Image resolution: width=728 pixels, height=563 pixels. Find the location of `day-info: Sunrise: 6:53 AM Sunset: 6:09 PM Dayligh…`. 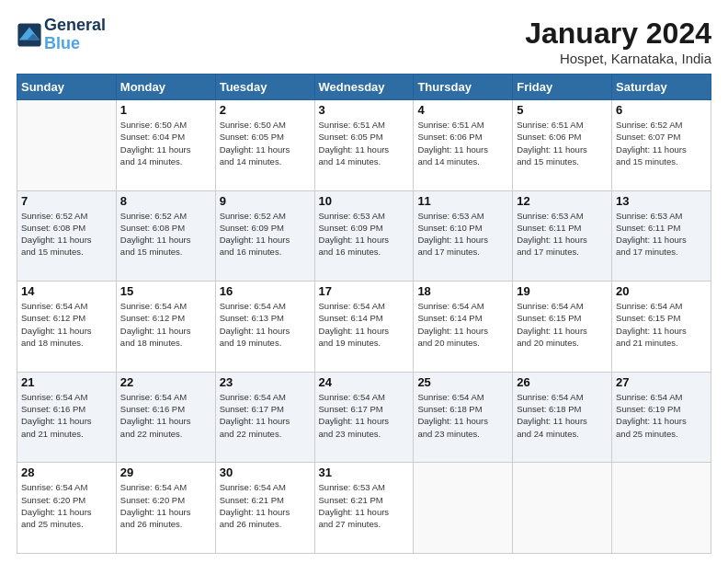

day-info: Sunrise: 6:53 AM Sunset: 6:09 PM Dayligh… is located at coordinates (364, 234).